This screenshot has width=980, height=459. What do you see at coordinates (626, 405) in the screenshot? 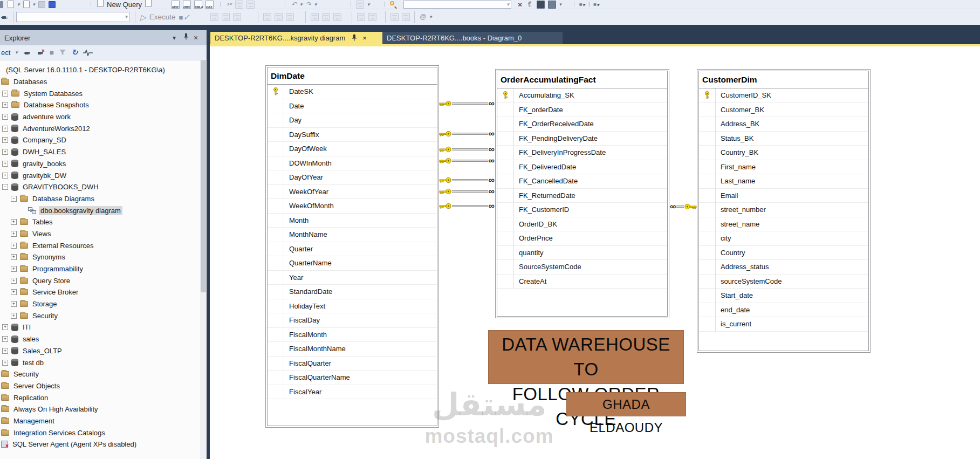
I see `diagram-text-annotation-author: GHADA ELDAOUDY` at bounding box center [626, 405].